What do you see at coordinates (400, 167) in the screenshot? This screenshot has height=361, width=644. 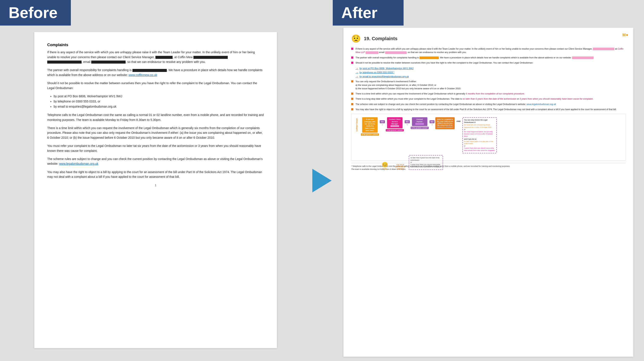 I see `past-label: THE ISSUE HAPPENED IN THE PAST` at bounding box center [400, 167].